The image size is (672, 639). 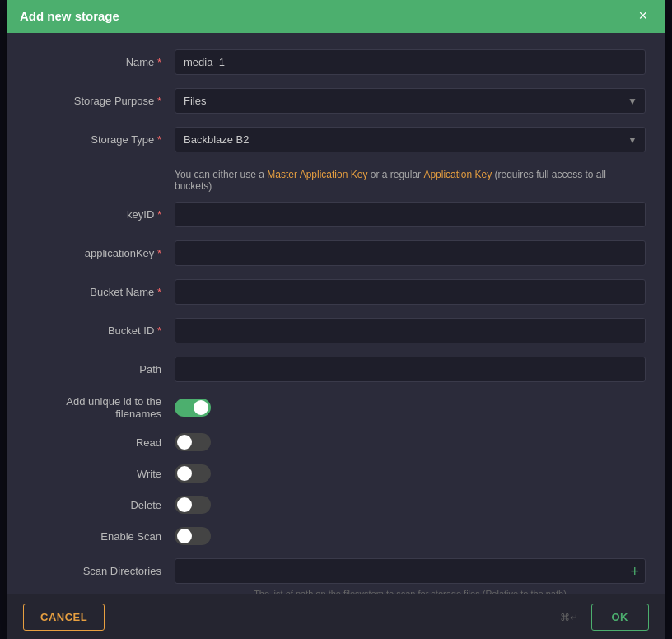 I want to click on bucket-id-input, so click(x=410, y=331).